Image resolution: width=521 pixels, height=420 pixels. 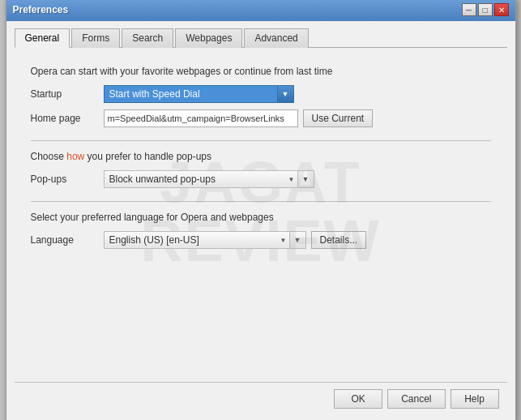 I want to click on homepage-label: Home page, so click(x=67, y=118).